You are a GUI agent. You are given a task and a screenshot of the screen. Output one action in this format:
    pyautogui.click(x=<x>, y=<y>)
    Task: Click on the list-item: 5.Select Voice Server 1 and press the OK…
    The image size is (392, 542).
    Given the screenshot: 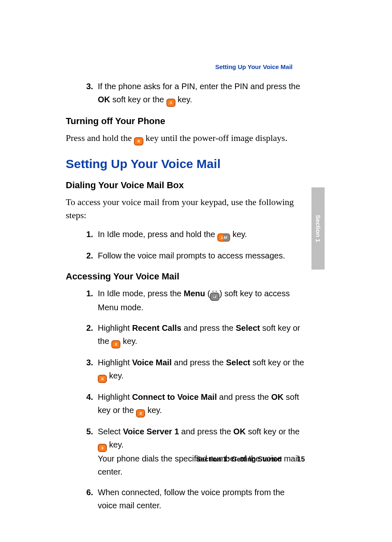 What is the action you would take?
    pyautogui.click(x=201, y=452)
    